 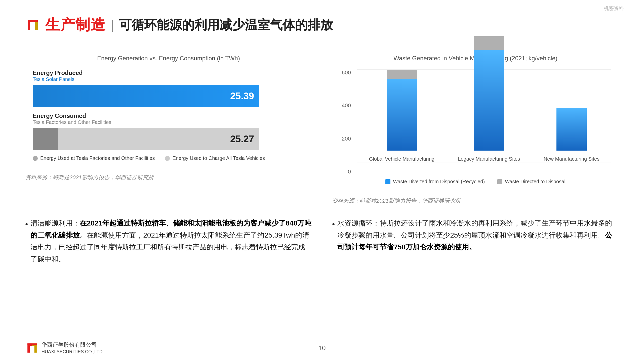 What do you see at coordinates (347, 122) in the screenshot?
I see `y-axis: 600 400 200 0` at bounding box center [347, 122].